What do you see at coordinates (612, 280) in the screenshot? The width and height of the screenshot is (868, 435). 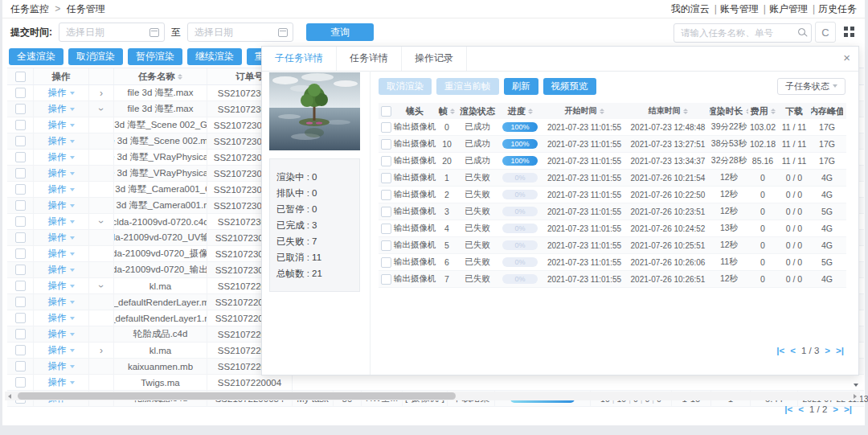 I see `subtask-row: 输出摄像机7已失败0%2021-07-23 11:01:552021-07-26…` at bounding box center [612, 280].